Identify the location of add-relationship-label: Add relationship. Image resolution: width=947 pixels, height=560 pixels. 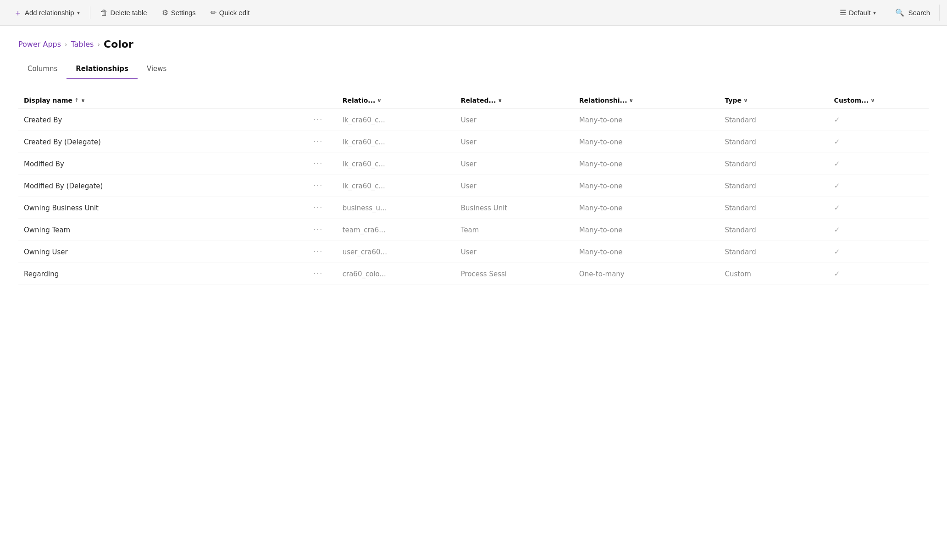
(50, 13).